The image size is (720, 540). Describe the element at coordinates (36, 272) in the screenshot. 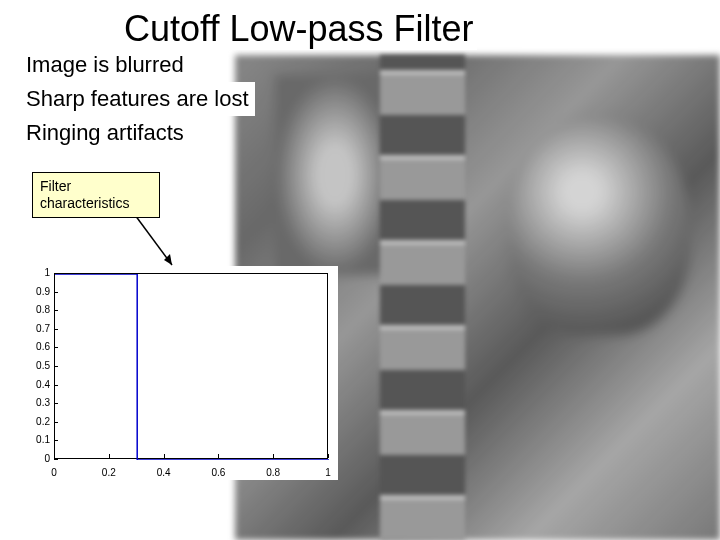

I see `chart-ytick-label: 1` at that location.